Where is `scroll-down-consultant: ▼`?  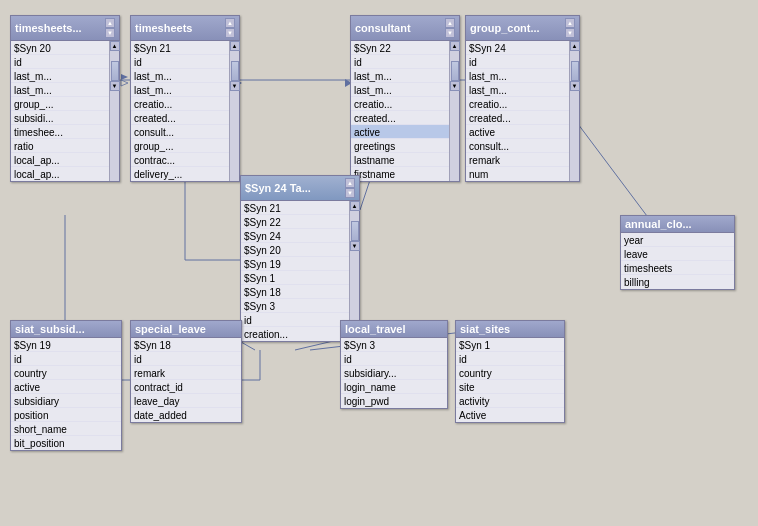
scroll-down-consultant: ▼ is located at coordinates (450, 33).